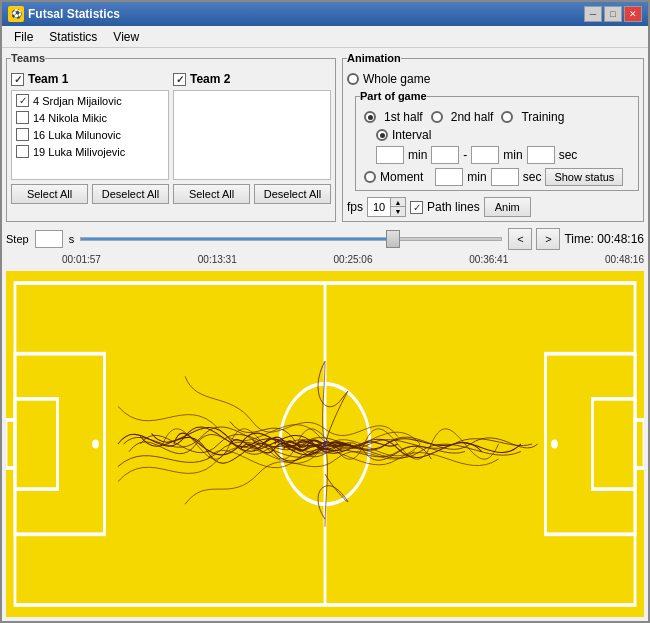  Describe the element at coordinates (73, 37) in the screenshot. I see `statistics-menu: Statistics` at that location.